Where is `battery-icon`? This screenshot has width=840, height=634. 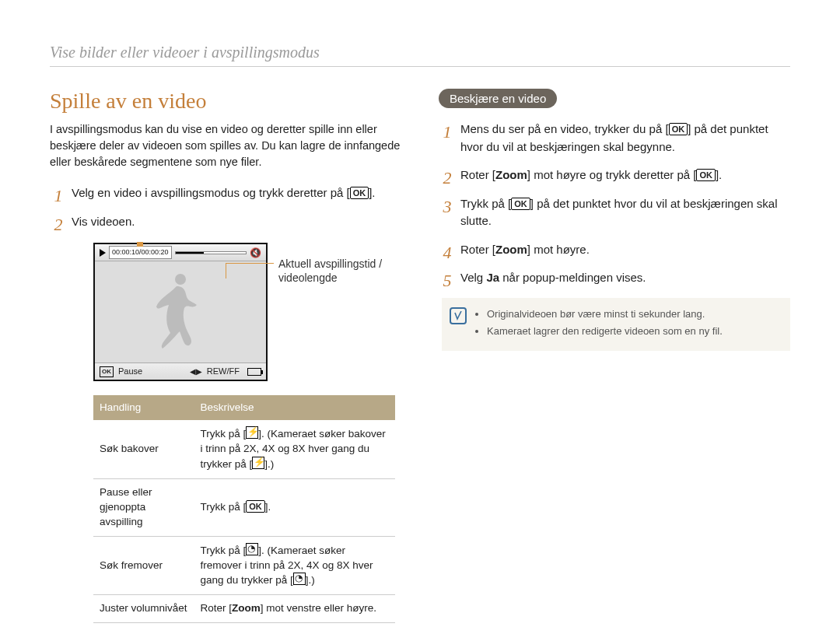 battery-icon is located at coordinates (254, 372).